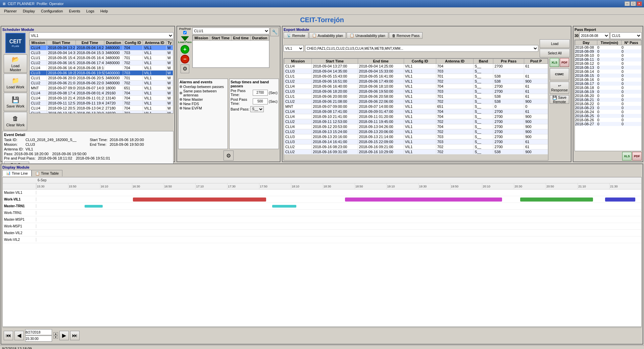 Image resolution: width=644 pixels, height=349 pixels. What do you see at coordinates (559, 99) in the screenshot?
I see `save-remote-button: 💾 Save Remote` at bounding box center [559, 99].